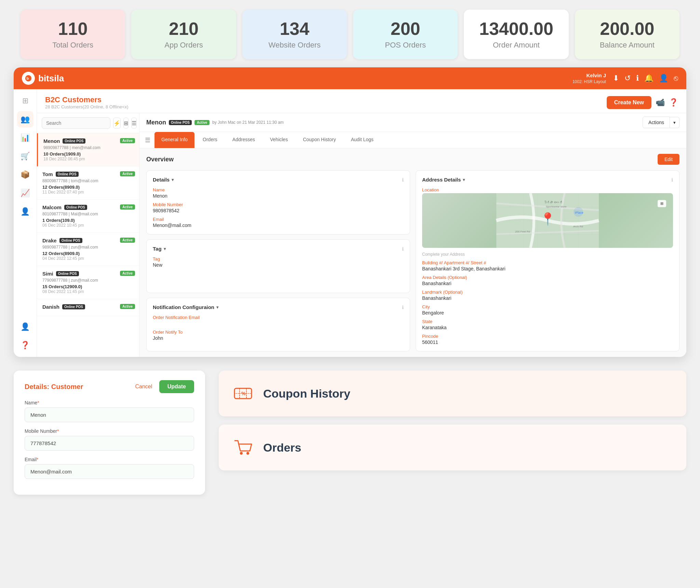  Describe the element at coordinates (516, 29) in the screenshot. I see `stat-value-order-amount: 13400.00` at that location.